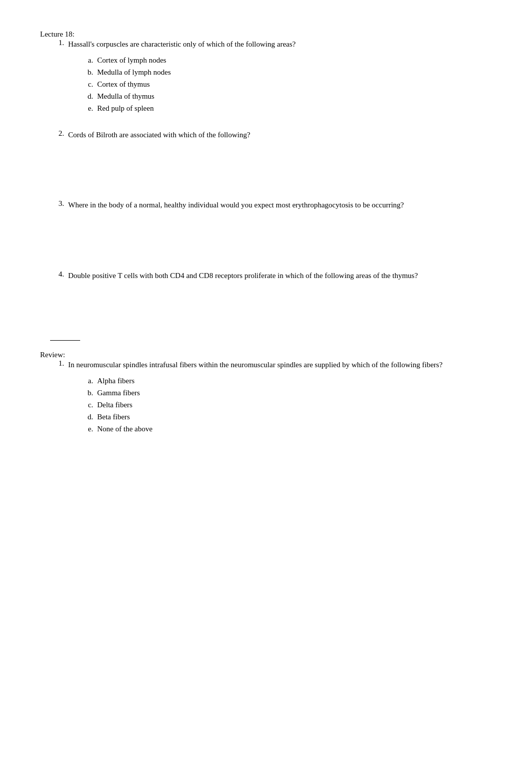 The width and height of the screenshot is (532, 782). I want to click on question-4-text: Double positive T cells with both CD4 an…, so click(280, 276).